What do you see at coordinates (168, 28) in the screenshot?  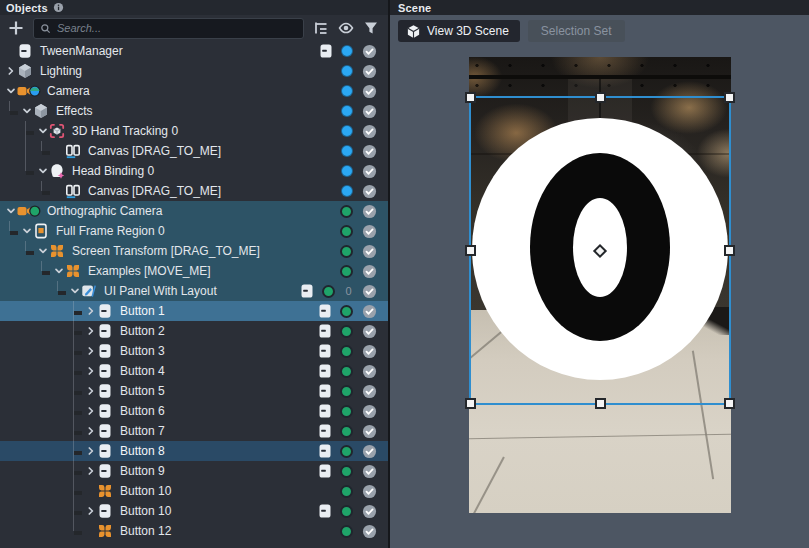 I see `search-box` at bounding box center [168, 28].